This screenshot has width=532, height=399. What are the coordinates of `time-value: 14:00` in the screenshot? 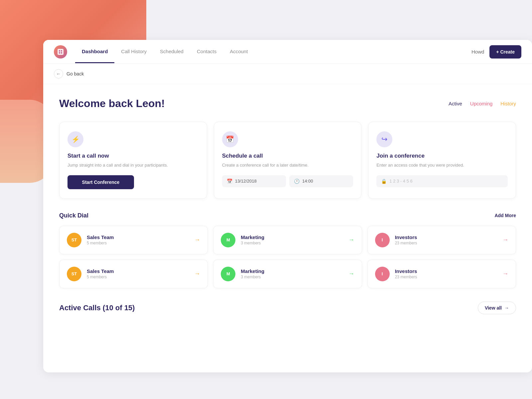 It's located at (308, 181).